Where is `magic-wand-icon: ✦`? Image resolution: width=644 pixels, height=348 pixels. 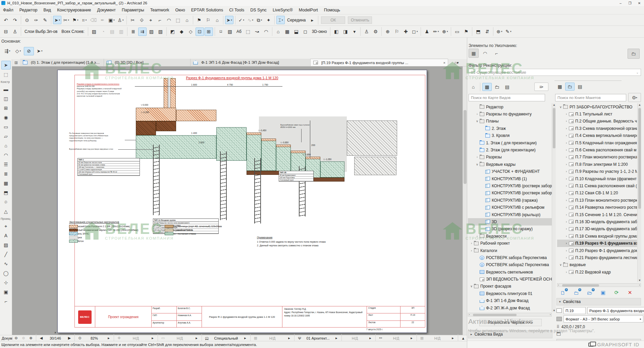
magic-wand-icon: ✦ is located at coordinates (268, 20).